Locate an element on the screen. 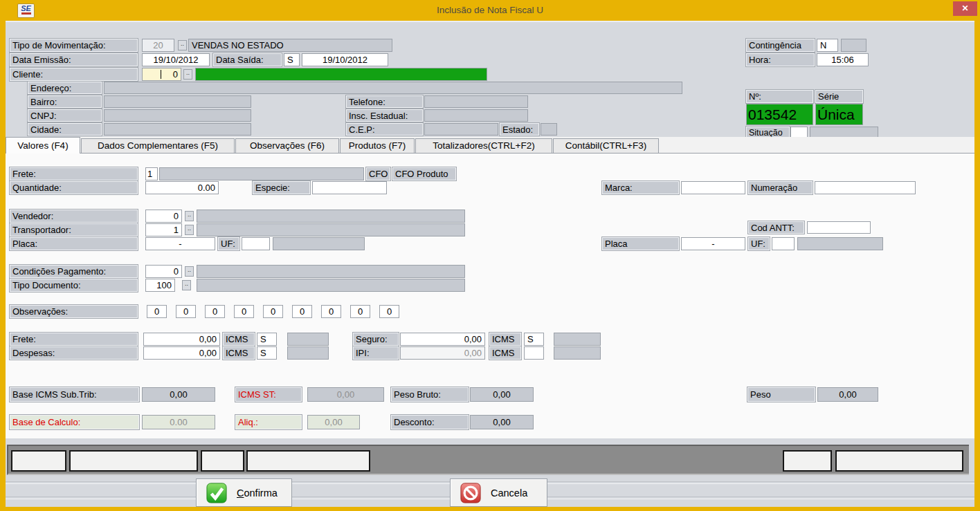 The height and width of the screenshot is (511, 980). insc-estadual-field is located at coordinates (476, 115).